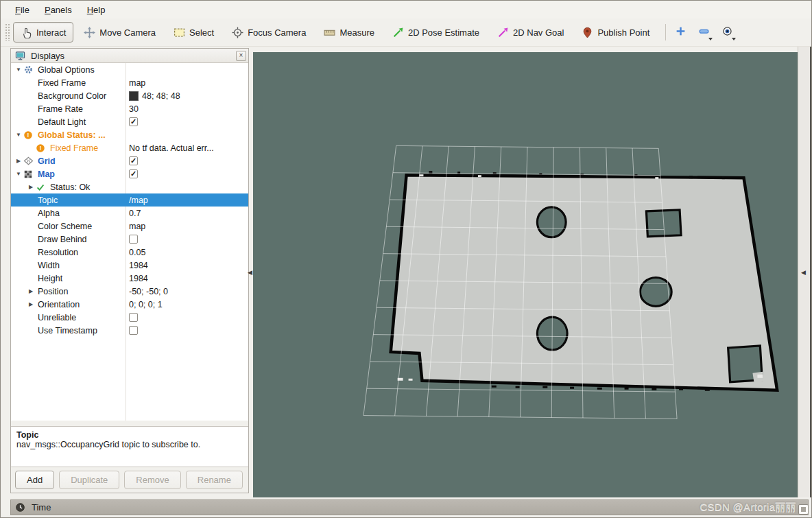 Image resolution: width=812 pixels, height=518 pixels. What do you see at coordinates (58, 10) in the screenshot?
I see `menu-panels: Panels` at bounding box center [58, 10].